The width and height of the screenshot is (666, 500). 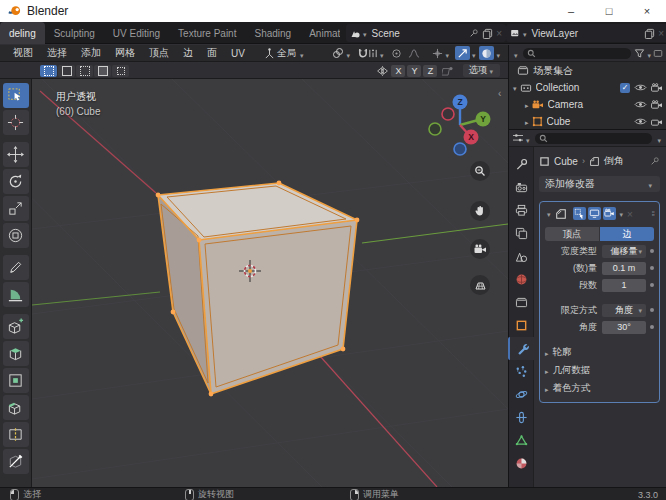 I want to click on display-render-toggle, so click(x=610, y=214).